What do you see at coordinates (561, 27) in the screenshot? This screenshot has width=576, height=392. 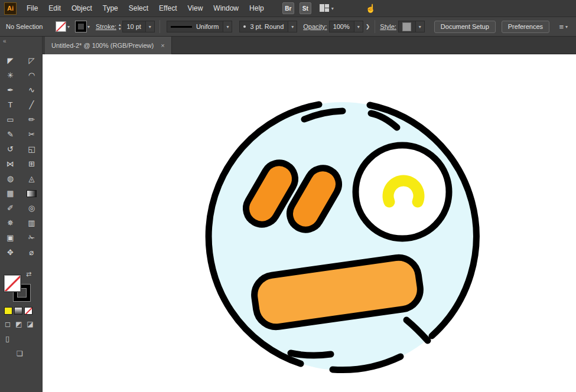 I see `align-lines-icon: ≡` at bounding box center [561, 27].